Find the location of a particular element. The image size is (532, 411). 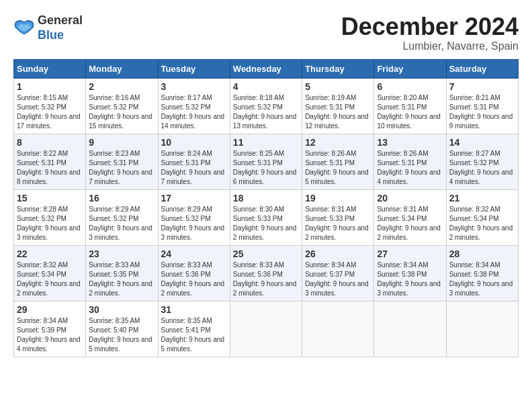

calendar-day-cell: 29Sunrise: 8:34 AMSunset: 5:39 PMDayligh… is located at coordinates (50, 329).